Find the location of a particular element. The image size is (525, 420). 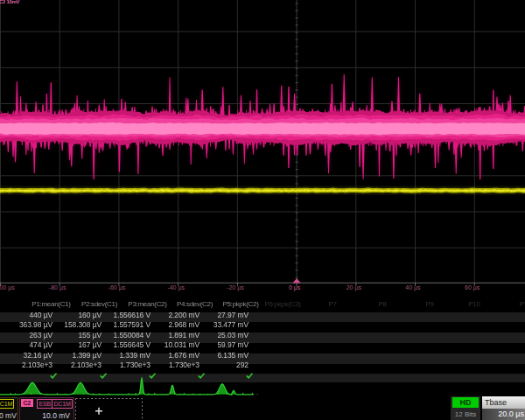

svg-text: -60 µs is located at coordinates (117, 288).